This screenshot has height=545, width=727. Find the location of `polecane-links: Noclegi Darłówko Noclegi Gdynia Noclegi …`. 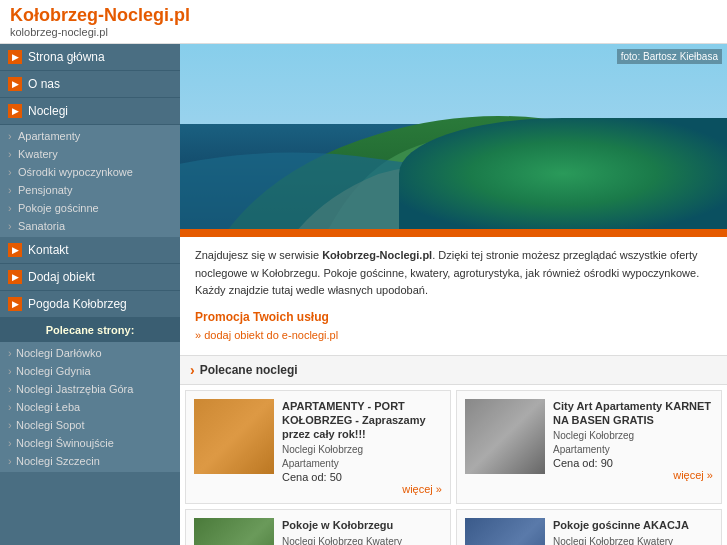

polecane-links: Noclegi Darłówko Noclegi Gdynia Noclegi … is located at coordinates (90, 407).